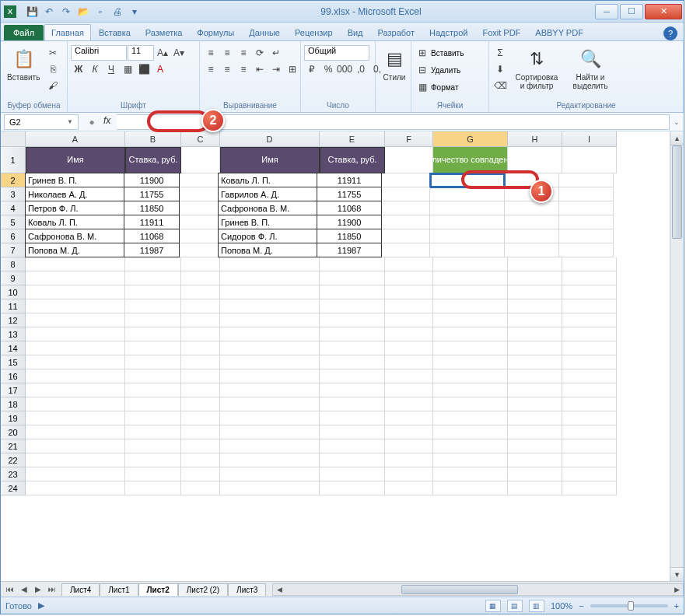  What do you see at coordinates (153, 306) in the screenshot?
I see `cell-B11` at bounding box center [153, 306].